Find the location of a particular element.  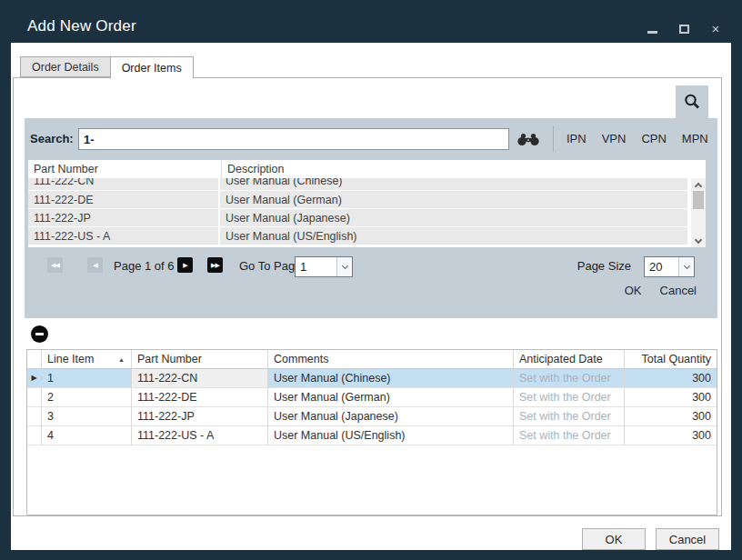

next-page-icon: ▶ is located at coordinates (185, 265).